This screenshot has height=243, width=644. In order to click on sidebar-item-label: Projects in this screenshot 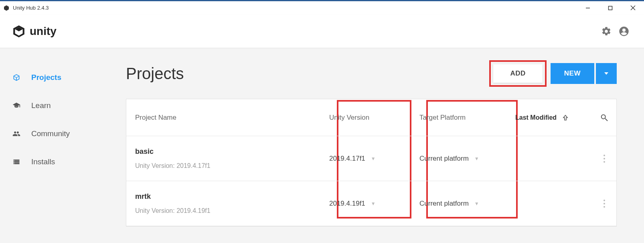, I will do `click(47, 78)`.